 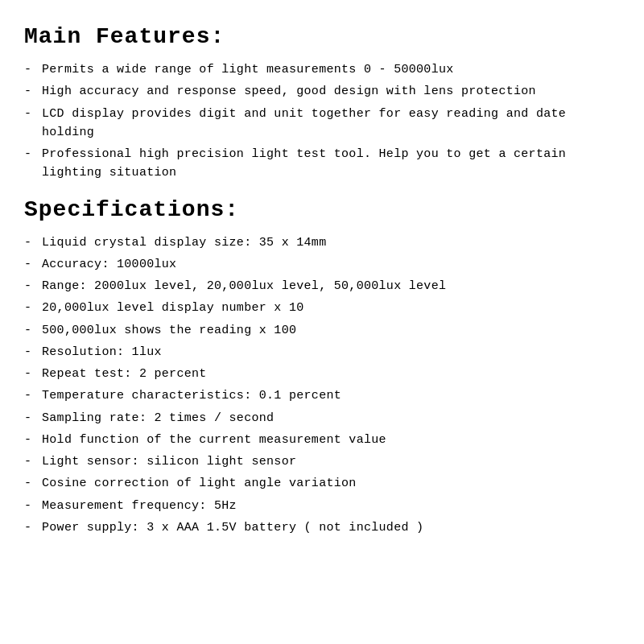 What do you see at coordinates (331, 287) in the screenshot?
I see `list-item-text: Range: 2000lux level, 20,000lux level, 5…` at bounding box center [331, 287].